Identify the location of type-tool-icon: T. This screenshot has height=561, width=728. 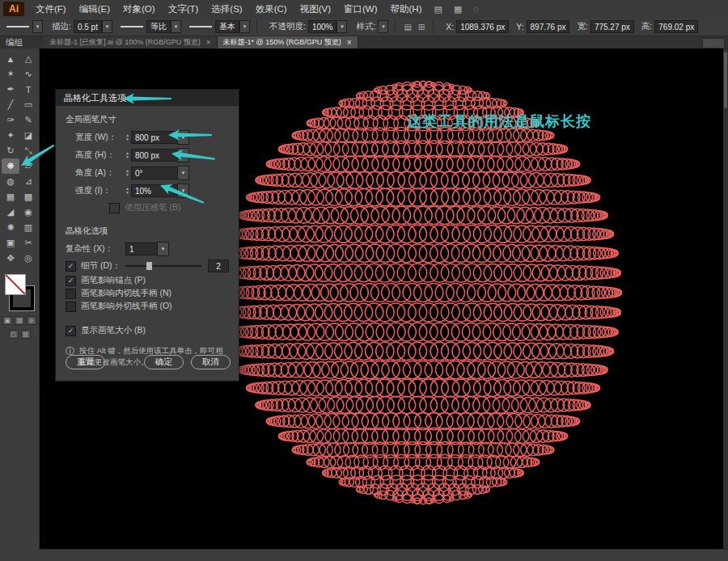
(28, 89).